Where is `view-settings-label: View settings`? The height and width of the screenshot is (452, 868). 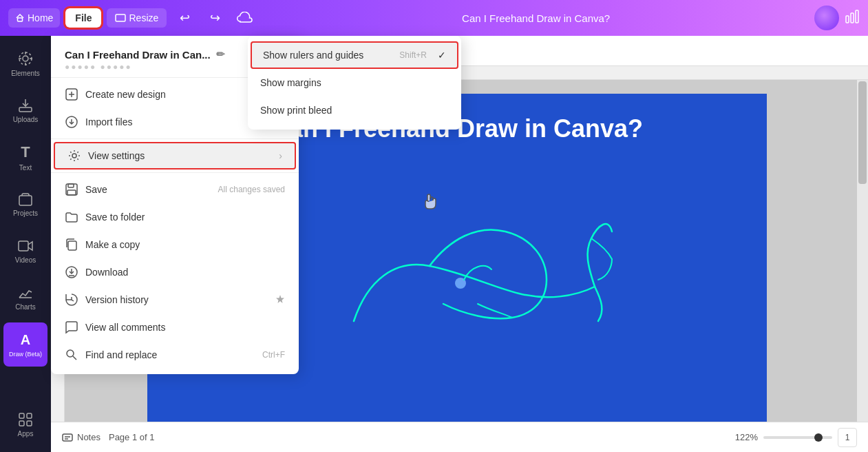 view-settings-label: View settings is located at coordinates (116, 156).